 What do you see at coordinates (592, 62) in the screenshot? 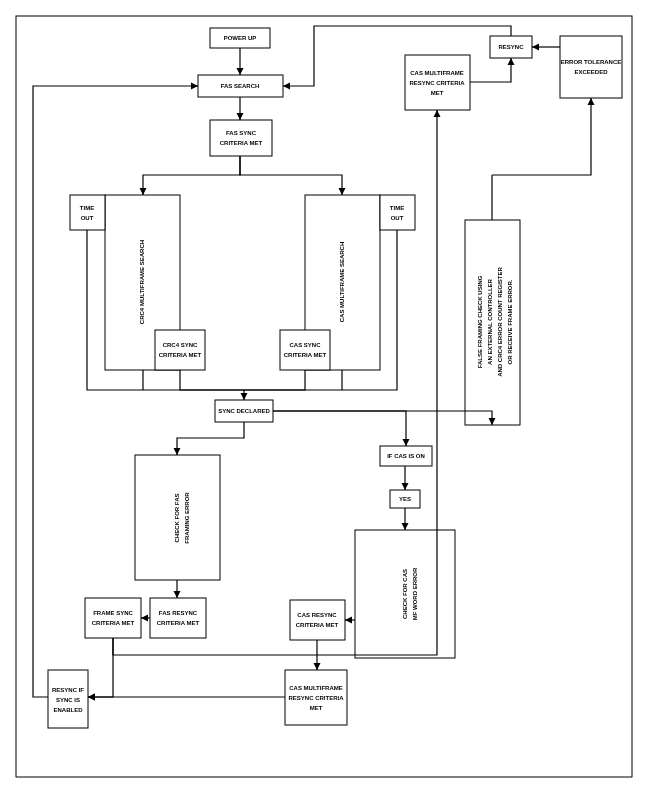
I see `label-et1: ERROR TOLERANCE` at bounding box center [592, 62].